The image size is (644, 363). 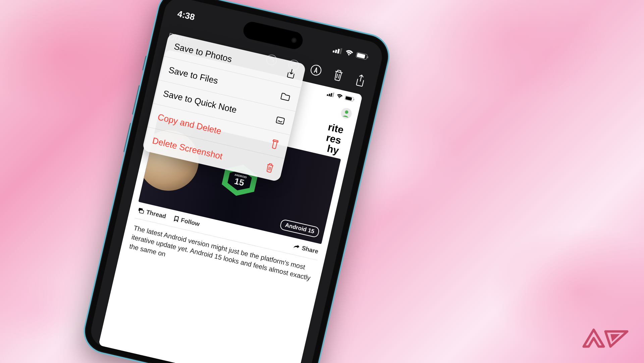 What do you see at coordinates (361, 81) in the screenshot?
I see `share-button` at bounding box center [361, 81].